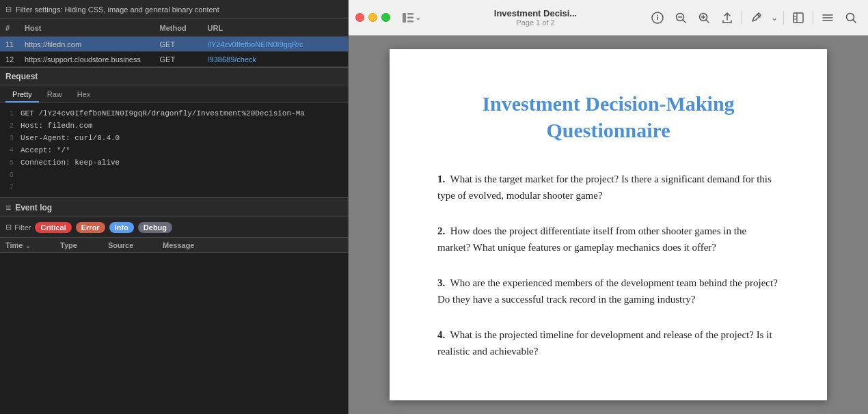 This screenshot has height=414, width=868. What do you see at coordinates (122, 227) in the screenshot?
I see `badge-info: Info` at bounding box center [122, 227].